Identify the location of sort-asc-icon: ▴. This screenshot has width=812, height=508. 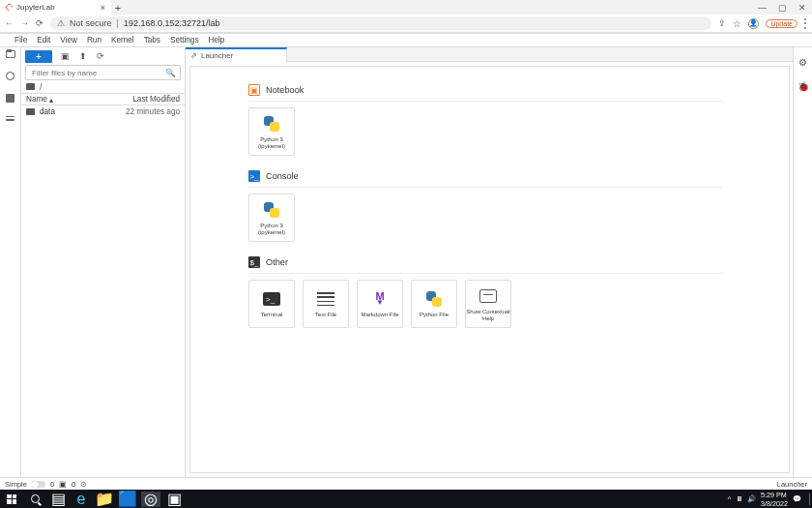
(51, 100).